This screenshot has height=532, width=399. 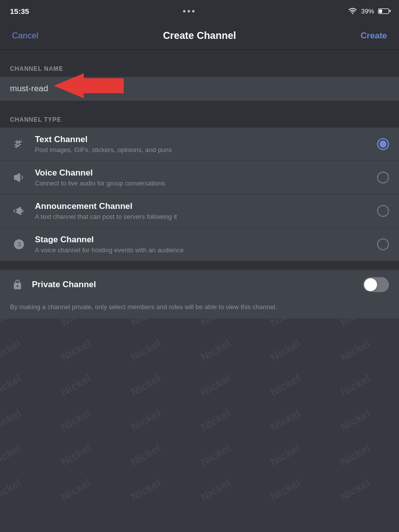 What do you see at coordinates (206, 177) in the screenshot?
I see `voice-channel-info: Voice Channel Connect to live audio for …` at bounding box center [206, 177].